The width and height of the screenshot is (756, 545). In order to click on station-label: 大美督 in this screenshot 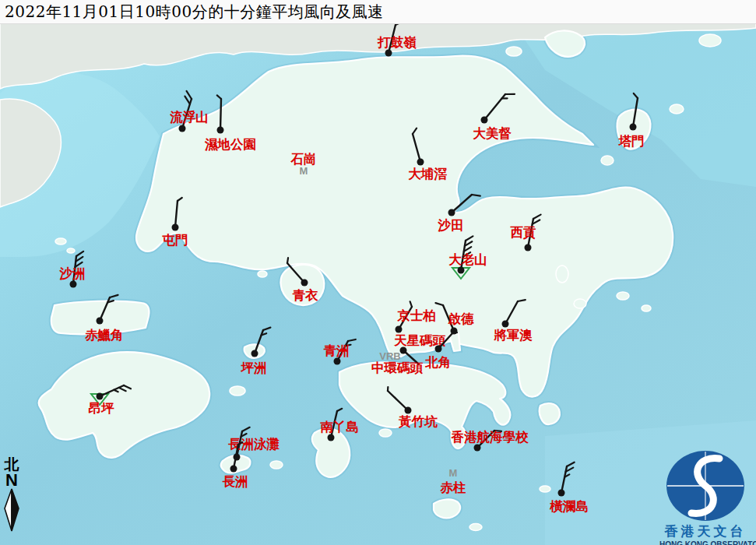, I will do `click(492, 134)`.